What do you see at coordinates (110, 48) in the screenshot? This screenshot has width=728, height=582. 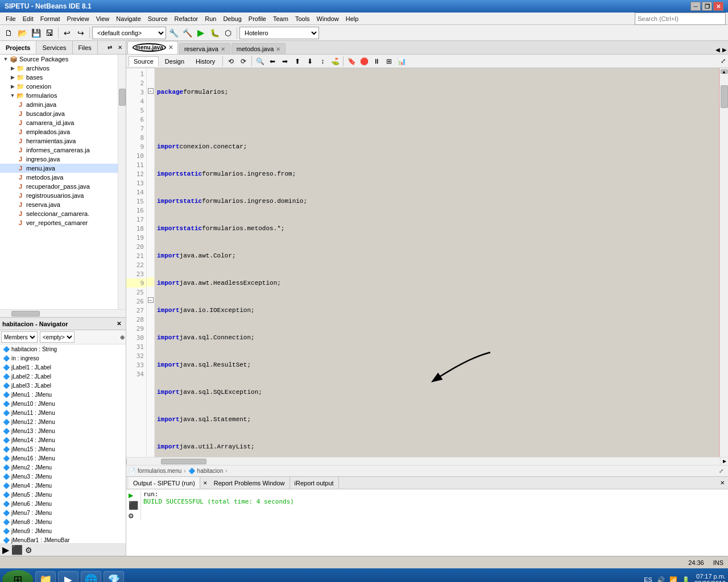 I see `panel-sync-button: ⇄` at bounding box center [110, 48].